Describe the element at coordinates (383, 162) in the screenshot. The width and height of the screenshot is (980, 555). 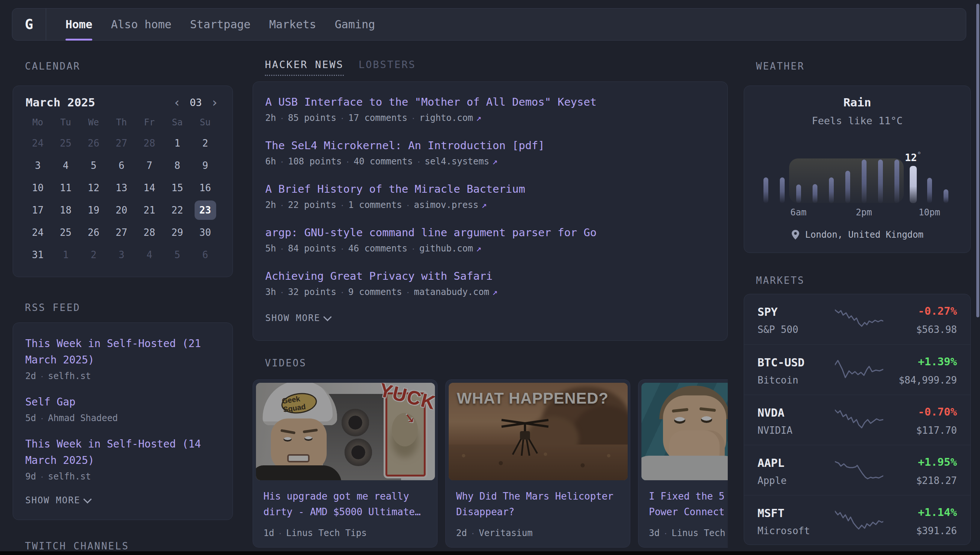
I see `news-item-comments: 40 comments` at that location.